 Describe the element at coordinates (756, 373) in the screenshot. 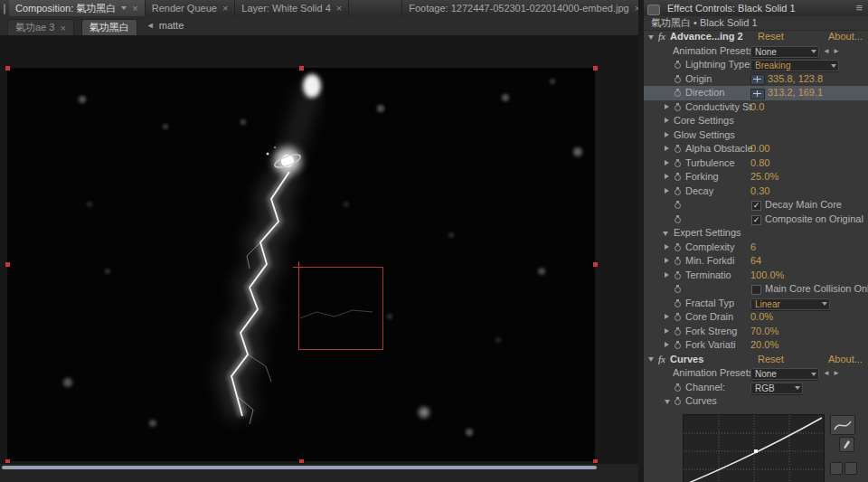

I see `prop-row-animation-presets-curves: Animation Presets: None ◄ ►` at that location.